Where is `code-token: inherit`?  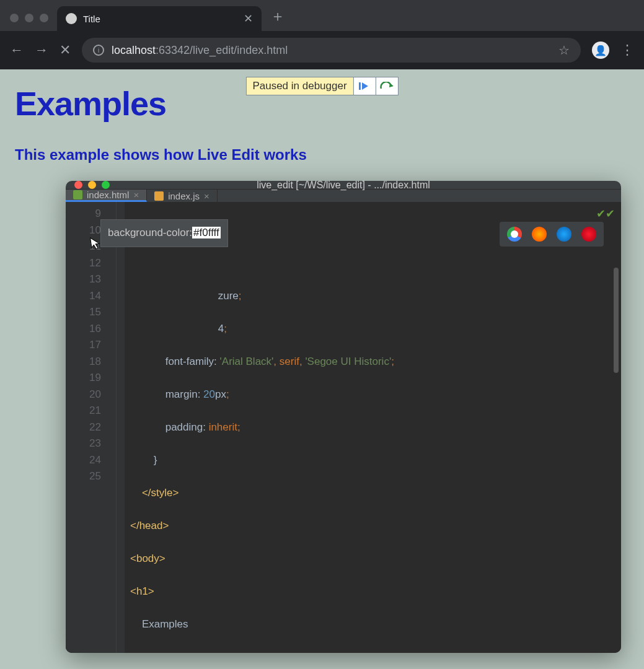
code-token: inherit is located at coordinates (223, 427).